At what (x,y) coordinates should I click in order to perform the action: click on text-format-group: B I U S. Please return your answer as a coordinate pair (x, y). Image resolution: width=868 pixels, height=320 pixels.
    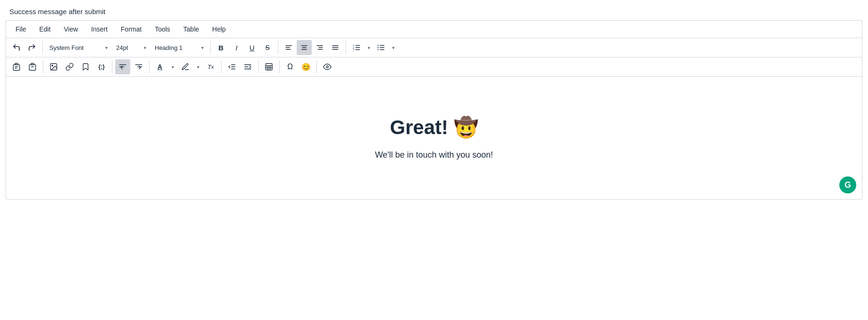
    Looking at the image, I should click on (245, 48).